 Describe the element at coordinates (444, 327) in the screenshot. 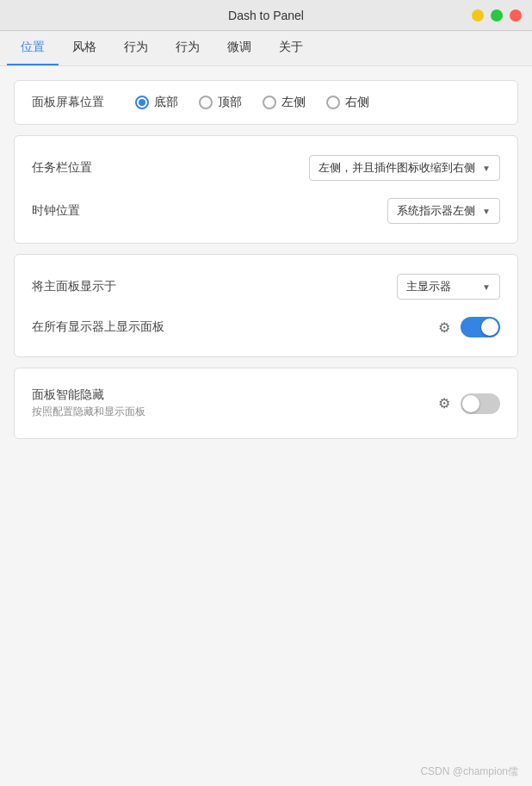

I see `all-monitors-gear-icon: ⚙` at that location.